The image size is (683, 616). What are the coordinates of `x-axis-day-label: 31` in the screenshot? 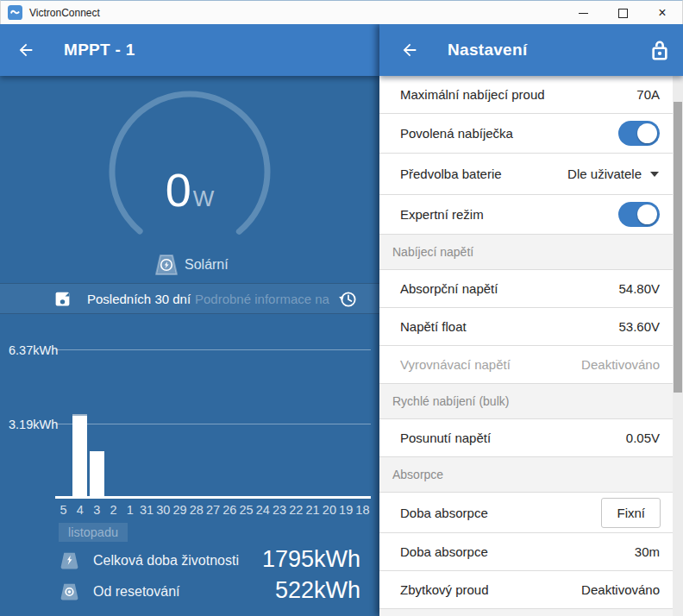 It's located at (147, 510).